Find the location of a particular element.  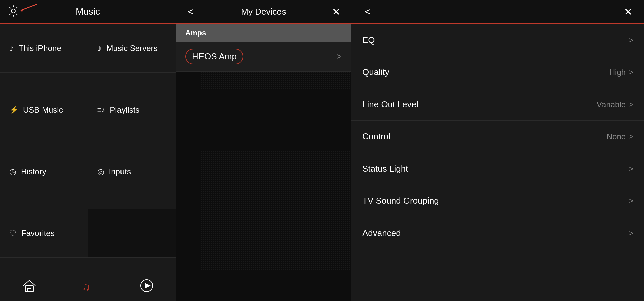

middle-back-button: < is located at coordinates (191, 12).